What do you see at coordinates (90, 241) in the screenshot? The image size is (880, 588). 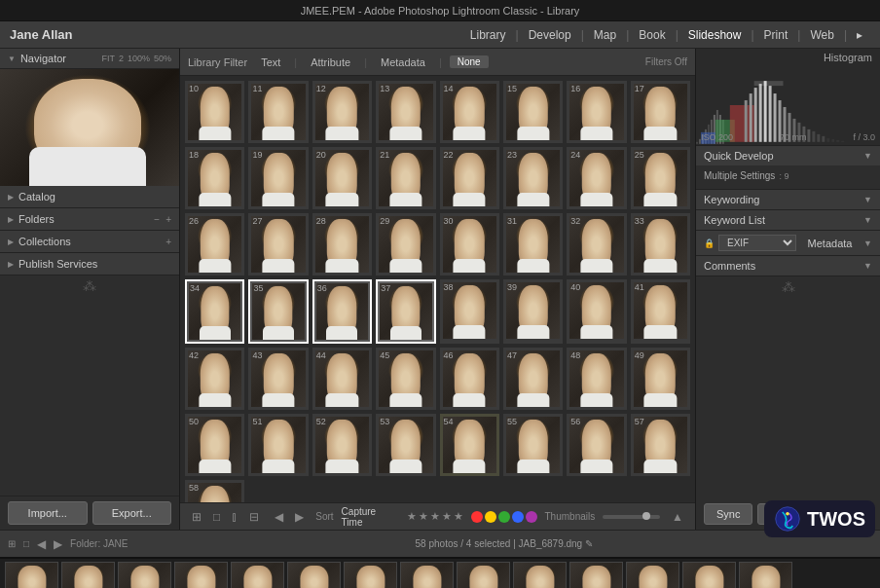 I see `collections-header: ▶ Collections +` at bounding box center [90, 241].